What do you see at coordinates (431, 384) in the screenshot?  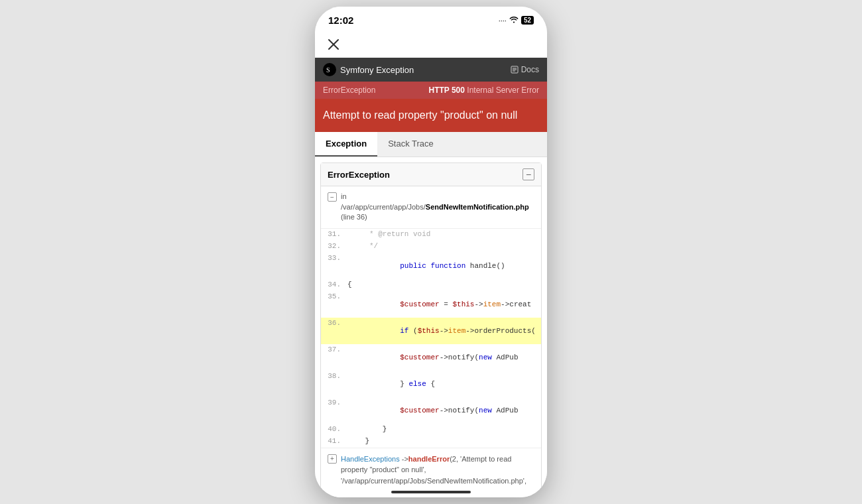 I see `code-line-38: 38. } else {` at bounding box center [431, 384].